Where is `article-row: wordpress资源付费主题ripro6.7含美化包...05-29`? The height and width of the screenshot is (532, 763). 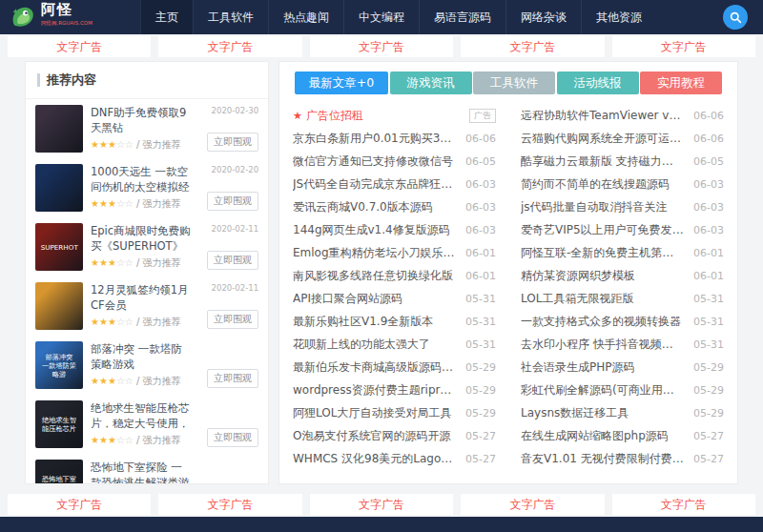
article-row: wordpress资源付费主题ripro6.7含美化包...05-29 is located at coordinates (395, 390).